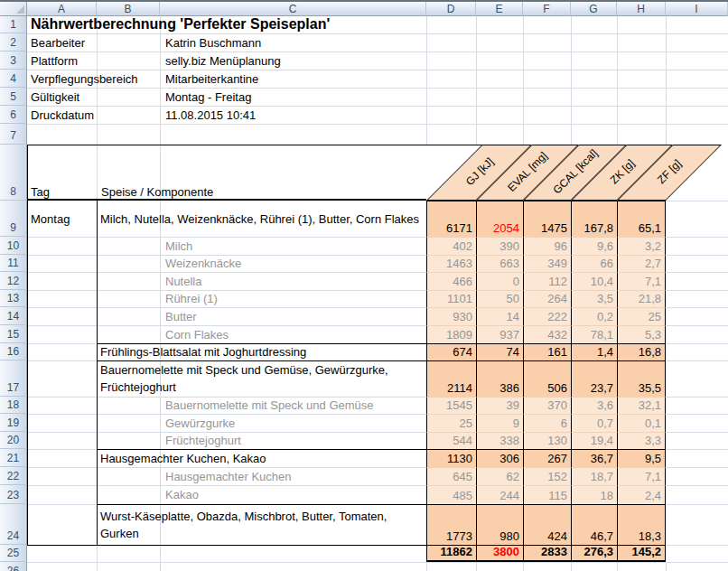  Describe the element at coordinates (641, 553) in the screenshot. I see `value-cell: 145,2` at that location.